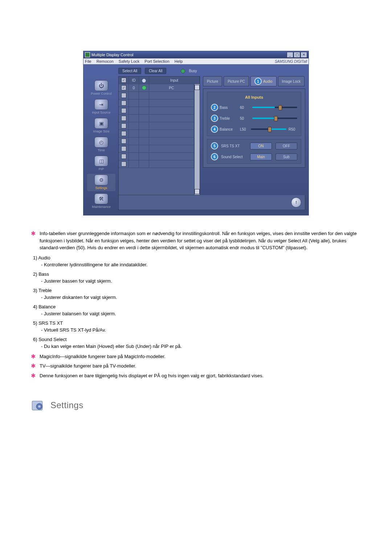 The image size is (392, 554). What do you see at coordinates (101, 145) in the screenshot?
I see `sidebar-item-time: ◴ Time` at bounding box center [101, 145].